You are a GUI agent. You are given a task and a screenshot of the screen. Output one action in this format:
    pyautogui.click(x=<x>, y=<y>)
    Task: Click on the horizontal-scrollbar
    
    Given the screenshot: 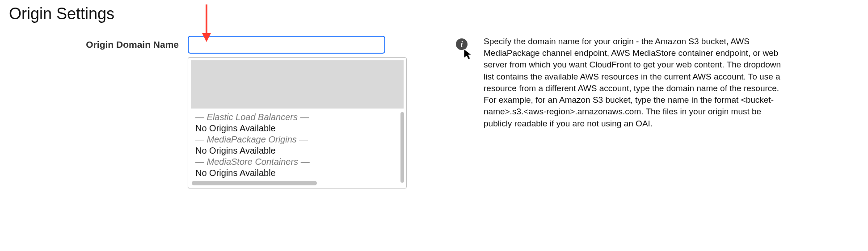 What is the action you would take?
    pyautogui.click(x=297, y=183)
    